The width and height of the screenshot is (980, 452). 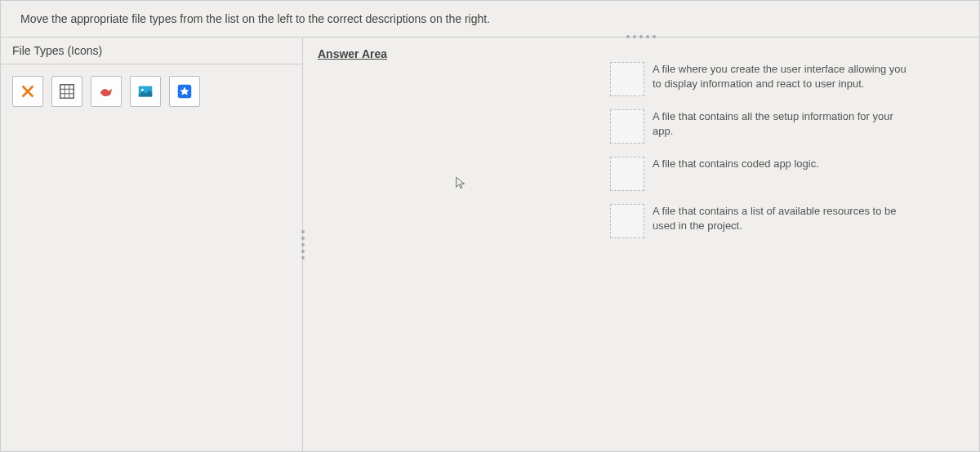 I want to click on answer-description: A file that contains a list of available…, so click(x=783, y=219).